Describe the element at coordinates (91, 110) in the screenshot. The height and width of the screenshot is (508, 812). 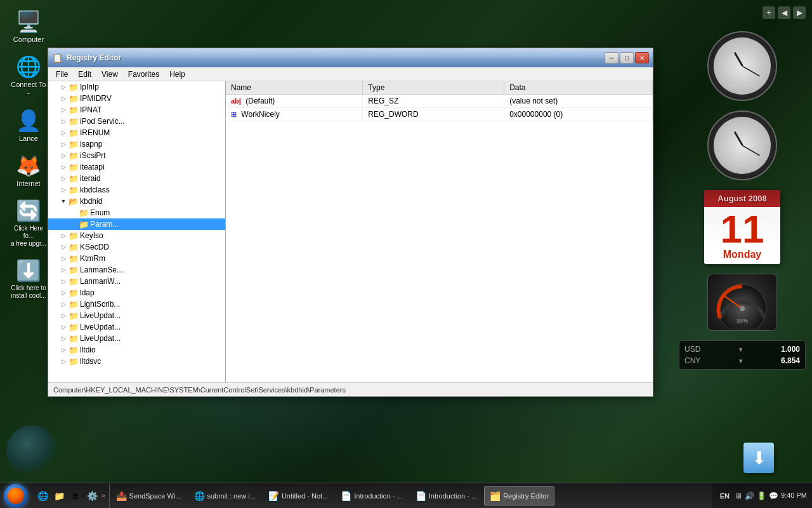
I see `tree-label: IPNAT` at that location.